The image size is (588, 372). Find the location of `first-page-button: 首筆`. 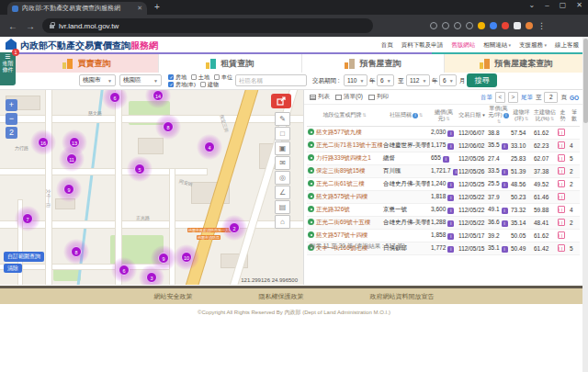

first-page-button: 首筆 is located at coordinates (487, 97).